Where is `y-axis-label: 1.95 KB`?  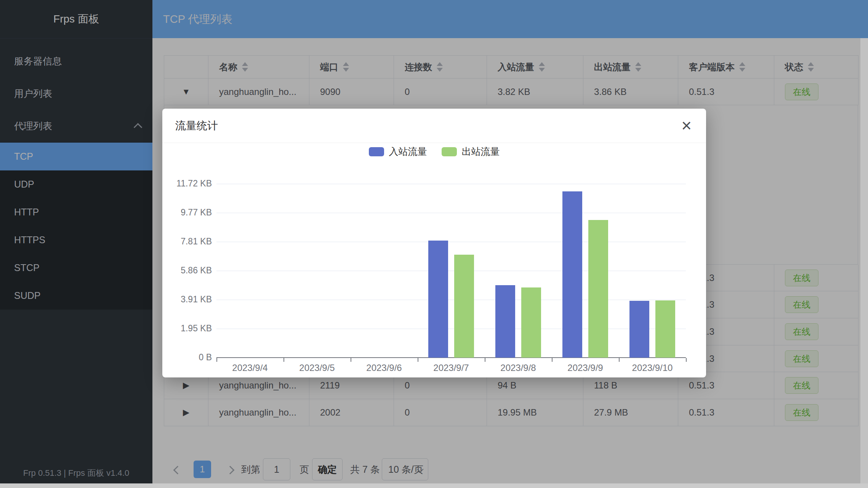
y-axis-label: 1.95 KB is located at coordinates (187, 329).